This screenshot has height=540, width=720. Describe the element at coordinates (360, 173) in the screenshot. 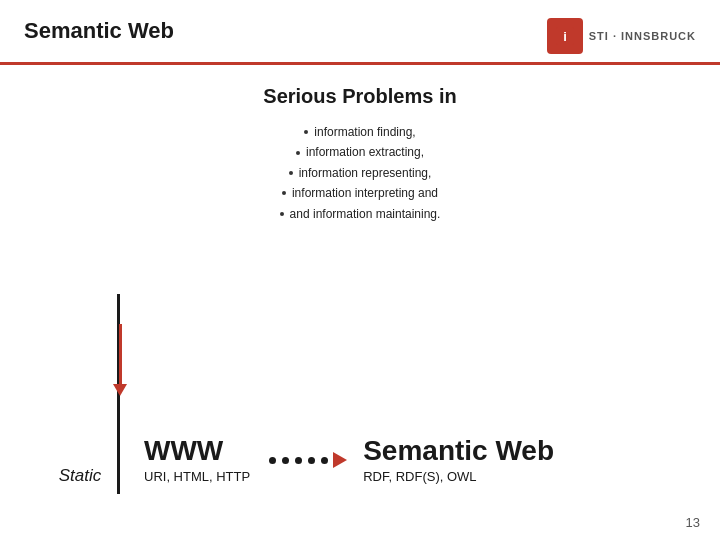

I see `list-item: information representing,` at that location.